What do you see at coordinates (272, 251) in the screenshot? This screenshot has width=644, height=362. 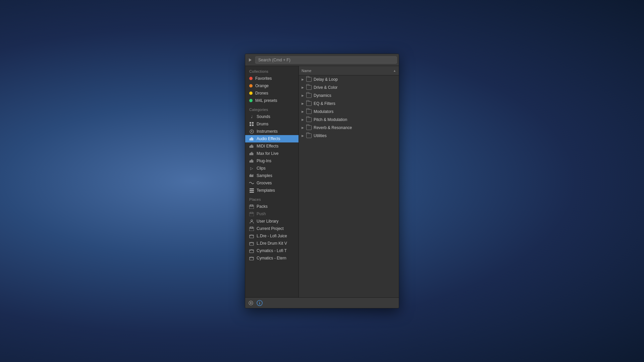 I see `sidebar-item-cymatics-lofi: Cymatics - Lofi T` at bounding box center [272, 251].